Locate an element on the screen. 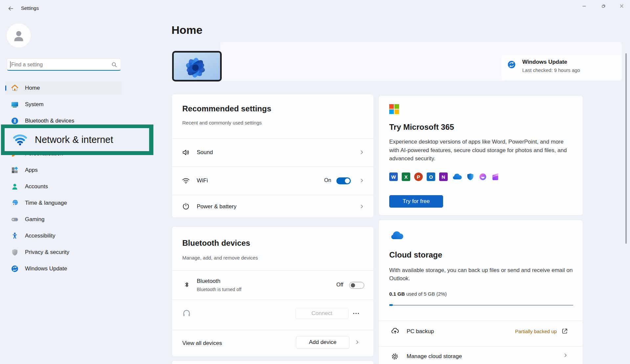 This screenshot has width=630, height=364. clipchamp-icon is located at coordinates (495, 177).